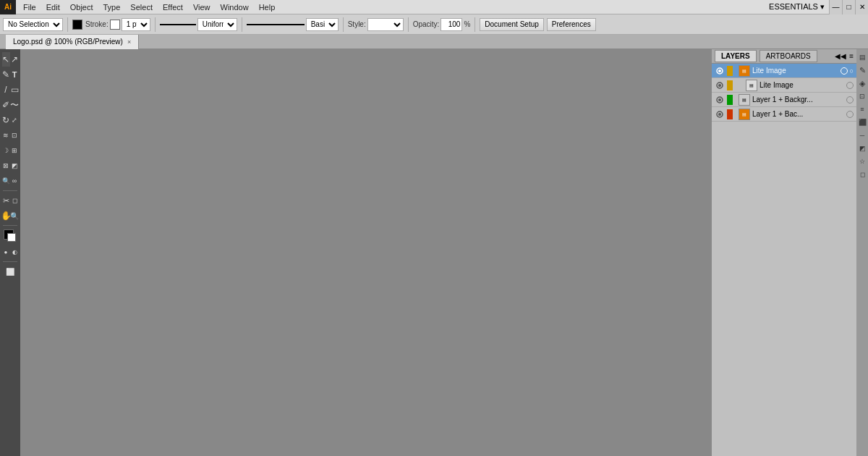 This screenshot has height=456, width=868. Describe the element at coordinates (77, 25) in the screenshot. I see `fill-color-item` at that location.